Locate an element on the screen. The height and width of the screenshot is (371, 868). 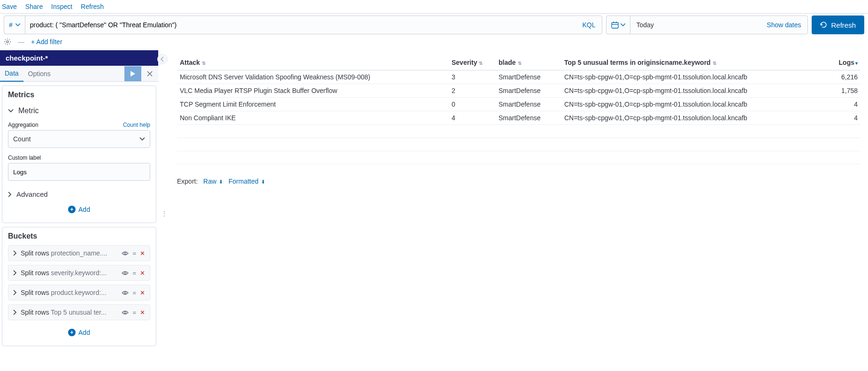
custom-label-input is located at coordinates (79, 172).